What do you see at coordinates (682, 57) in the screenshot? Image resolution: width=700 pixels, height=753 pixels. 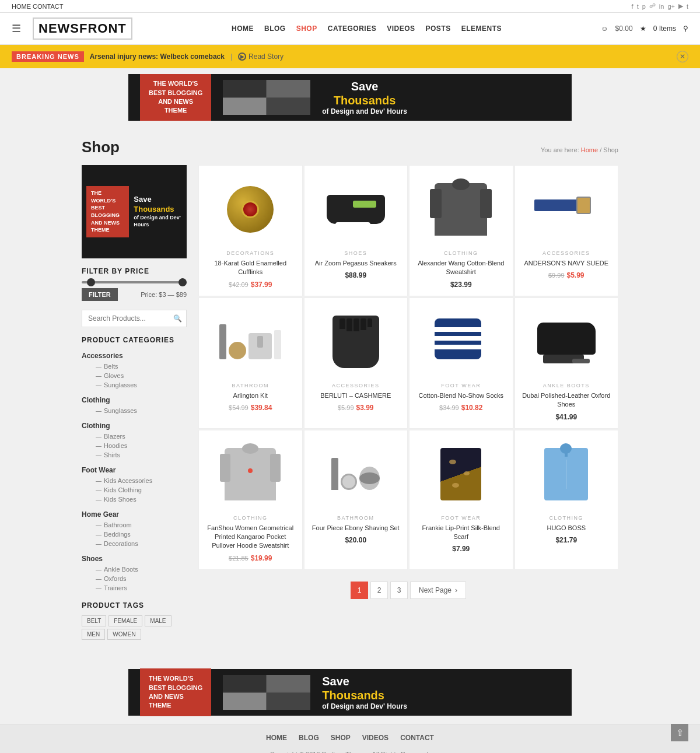 I see `breaking-close-button: ✕` at bounding box center [682, 57].